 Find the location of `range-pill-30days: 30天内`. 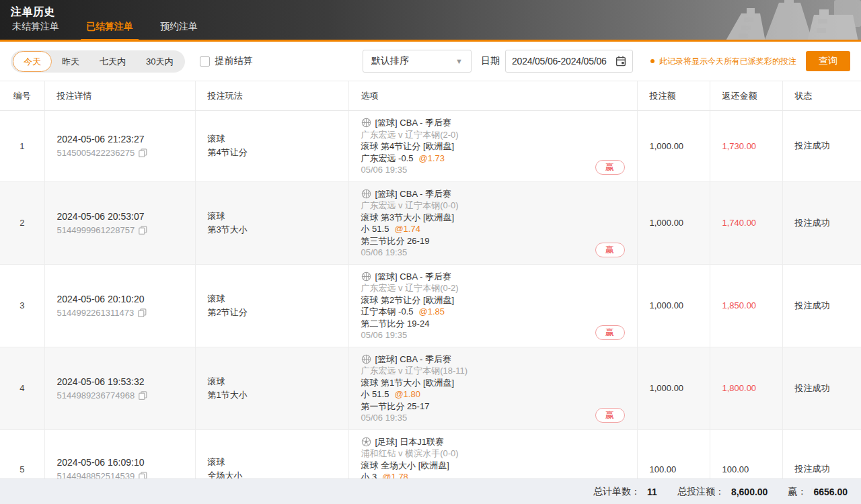

range-pill-30days: 30天内 is located at coordinates (159, 62).